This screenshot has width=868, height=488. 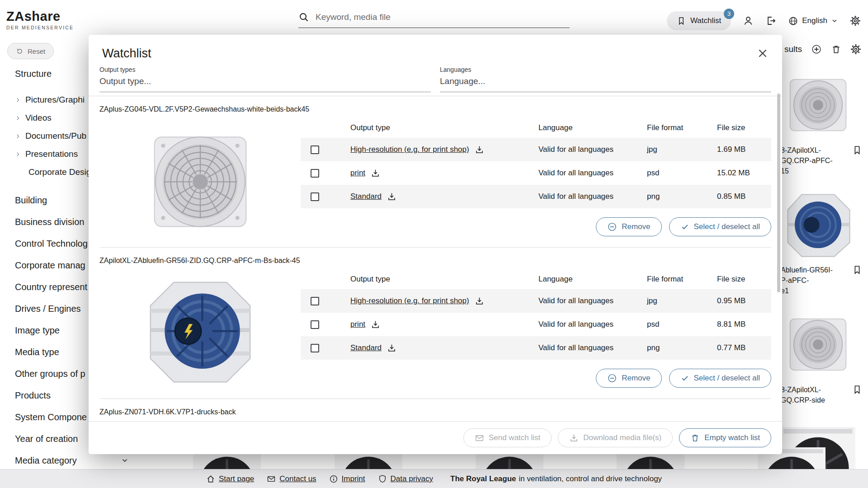 I want to click on reset-filters-button: Reset, so click(x=31, y=51).